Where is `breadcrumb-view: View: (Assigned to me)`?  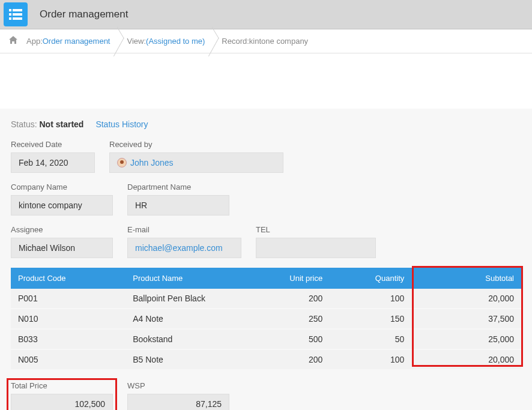
breadcrumb-view: View: (Assigned to me) is located at coordinates (168, 41).